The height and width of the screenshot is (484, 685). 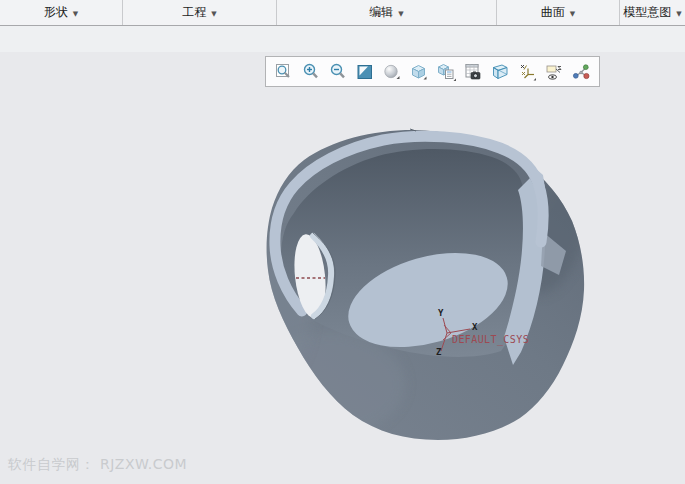 I want to click on repaint-button, so click(x=365, y=72).